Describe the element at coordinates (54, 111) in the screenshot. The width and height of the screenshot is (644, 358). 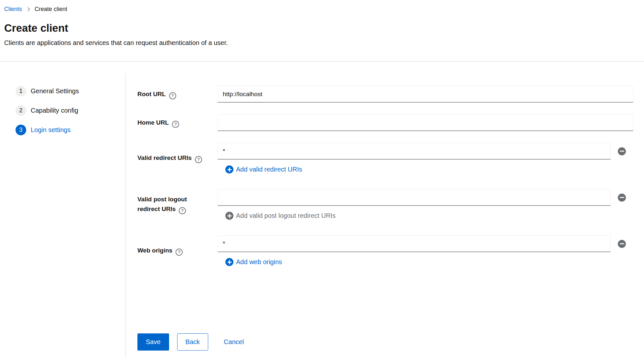
I see `step-label: Capability config` at that location.